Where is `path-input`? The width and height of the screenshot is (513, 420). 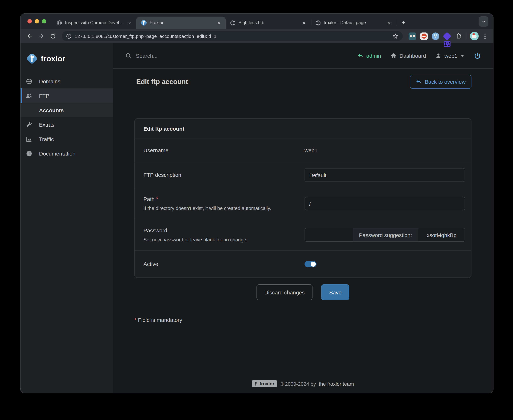 path-input is located at coordinates (385, 203).